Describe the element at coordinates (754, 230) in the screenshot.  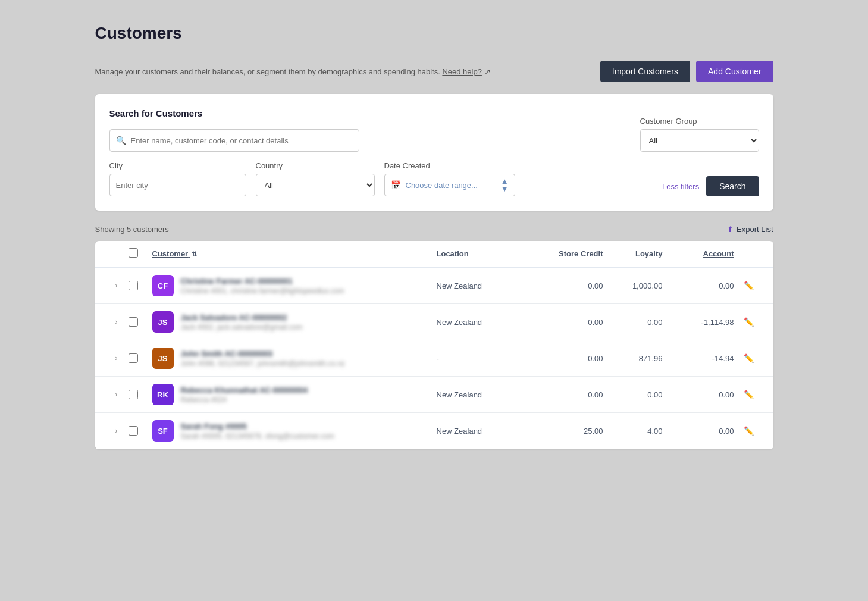
I see `export-label: Export List` at that location.